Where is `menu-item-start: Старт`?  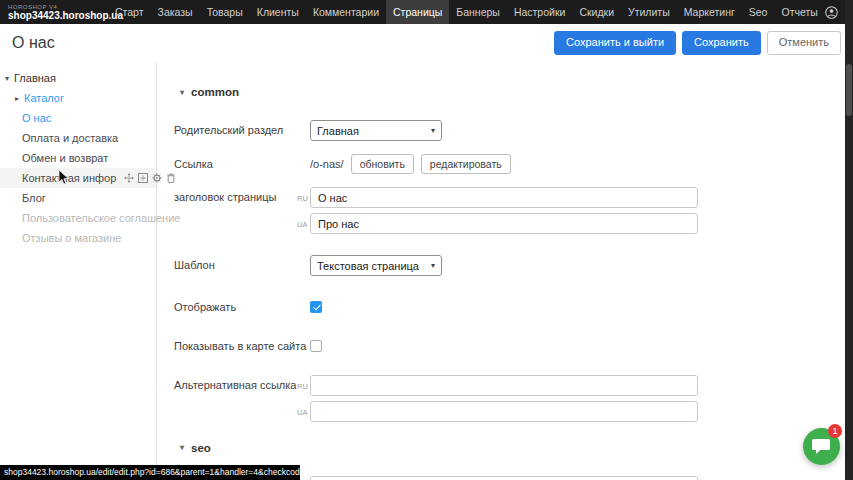
menu-item-start: Старт is located at coordinates (130, 12).